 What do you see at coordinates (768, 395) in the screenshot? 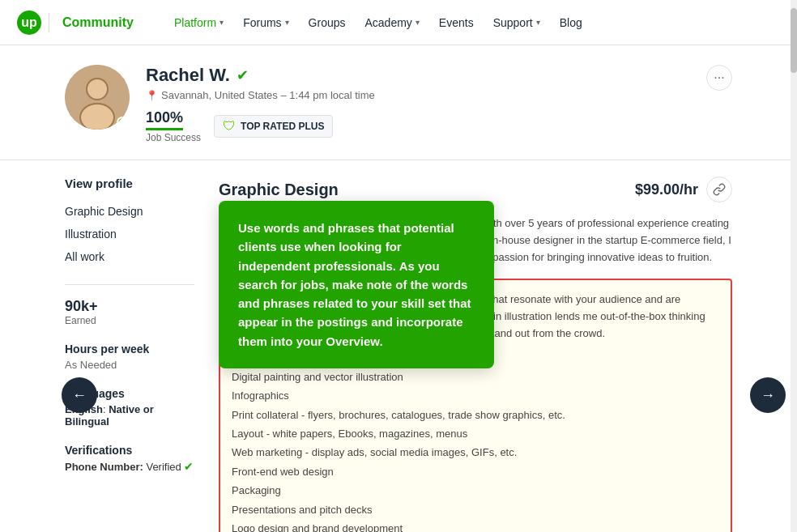
I see `arrow-right-icon: →` at bounding box center [768, 395].